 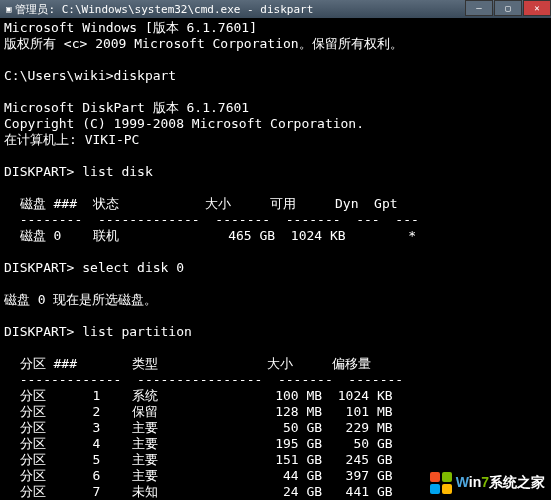 What do you see at coordinates (198, 444) in the screenshot?
I see `table-row: 分区 4 主要 195 GB 50 GB` at bounding box center [198, 444].